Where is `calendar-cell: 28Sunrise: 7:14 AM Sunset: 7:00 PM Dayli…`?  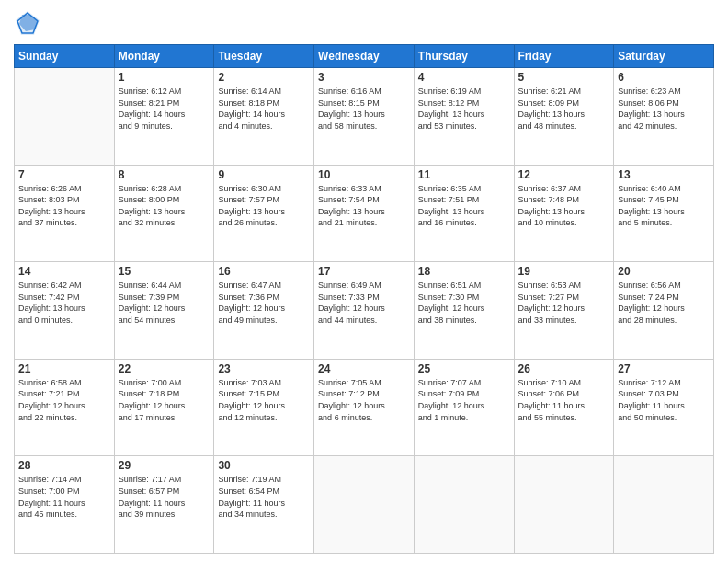 calendar-cell: 28Sunrise: 7:14 AM Sunset: 7:00 PM Dayli… is located at coordinates (64, 505).